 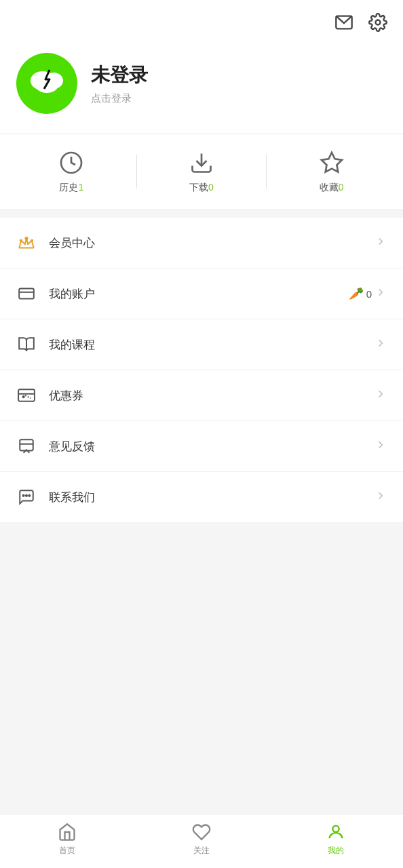 I want to click on stat-favorite: 收藏0, so click(x=331, y=172).